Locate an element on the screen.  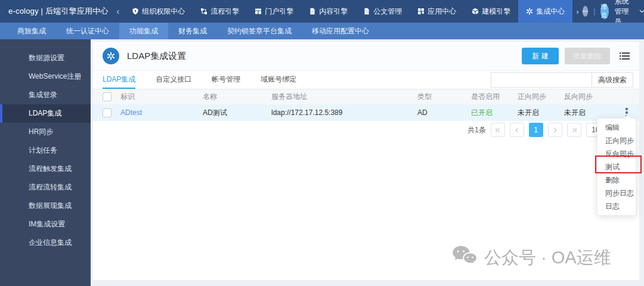
topbar: e-cology | 后端引擎应用中心 ‹ 组织权限中心 流程引擎 门户引擎 内… is located at coordinates (322, 11).